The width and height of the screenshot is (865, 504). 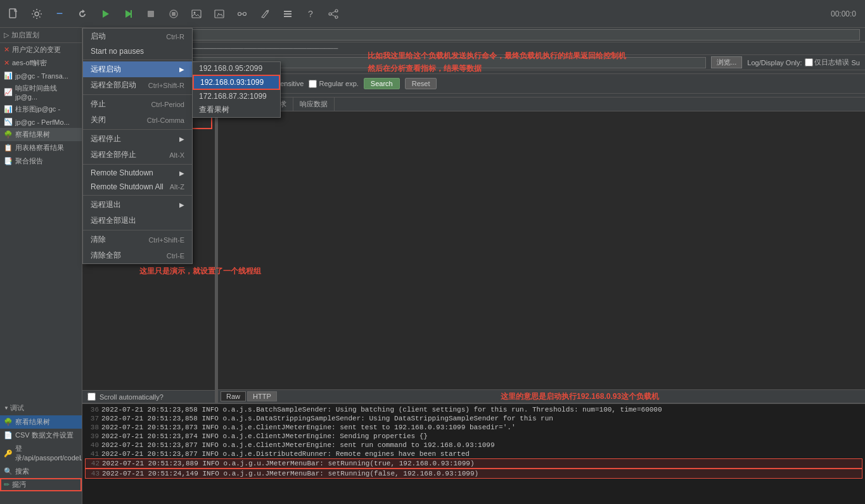 I want to click on list-btn, so click(x=288, y=14).